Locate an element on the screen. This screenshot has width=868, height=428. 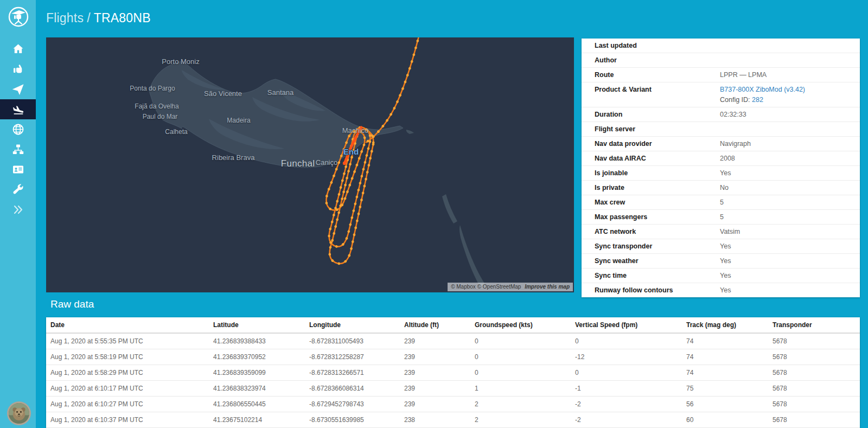
sidebar-item-home is located at coordinates (18, 49).